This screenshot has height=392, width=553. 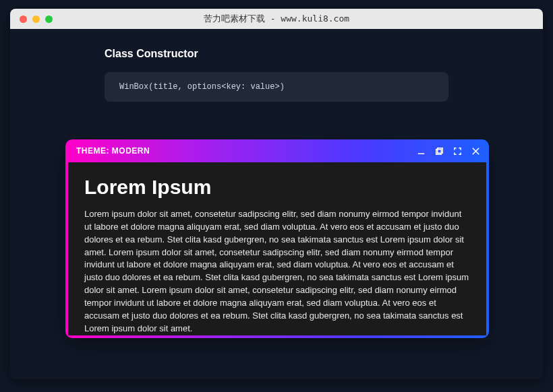 I want to click on winbox-controls, so click(x=448, y=151).